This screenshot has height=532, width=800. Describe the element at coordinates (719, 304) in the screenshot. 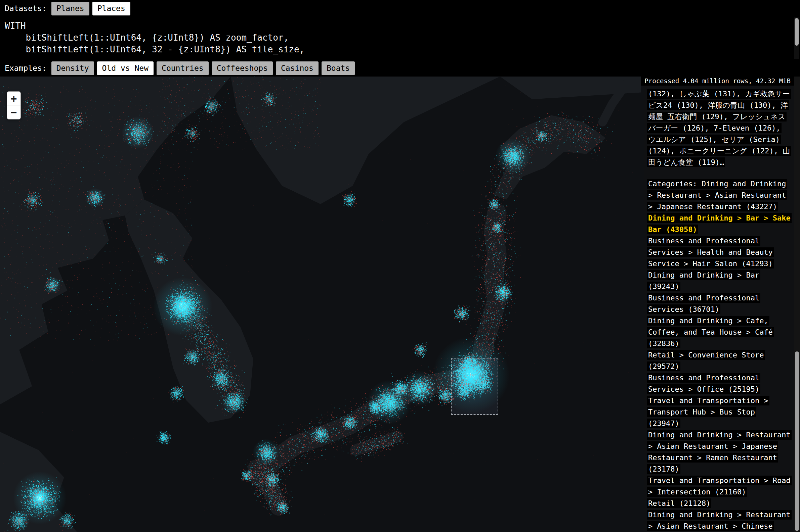

I see `category-item: Business and Professional Services (3670…` at that location.